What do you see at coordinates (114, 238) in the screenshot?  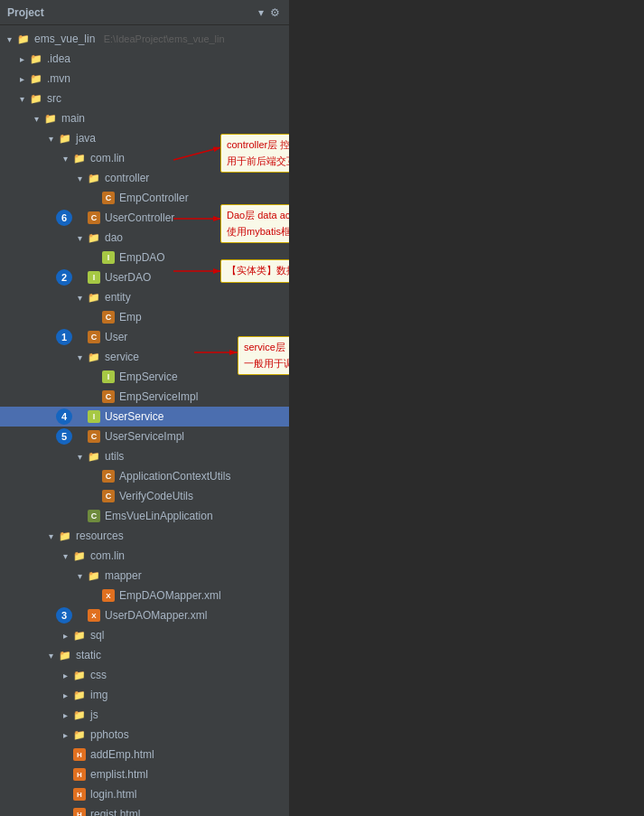 I see `label-dao: dao` at bounding box center [114, 238].